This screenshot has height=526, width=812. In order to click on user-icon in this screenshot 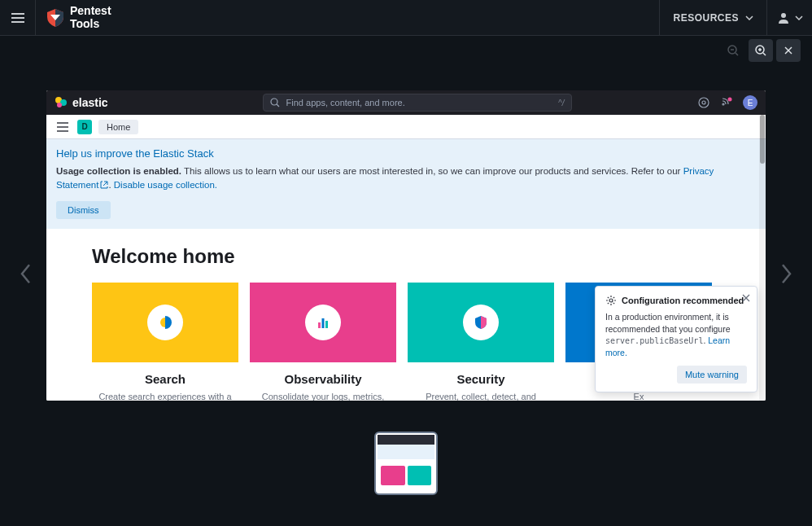, I will do `click(784, 18)`.